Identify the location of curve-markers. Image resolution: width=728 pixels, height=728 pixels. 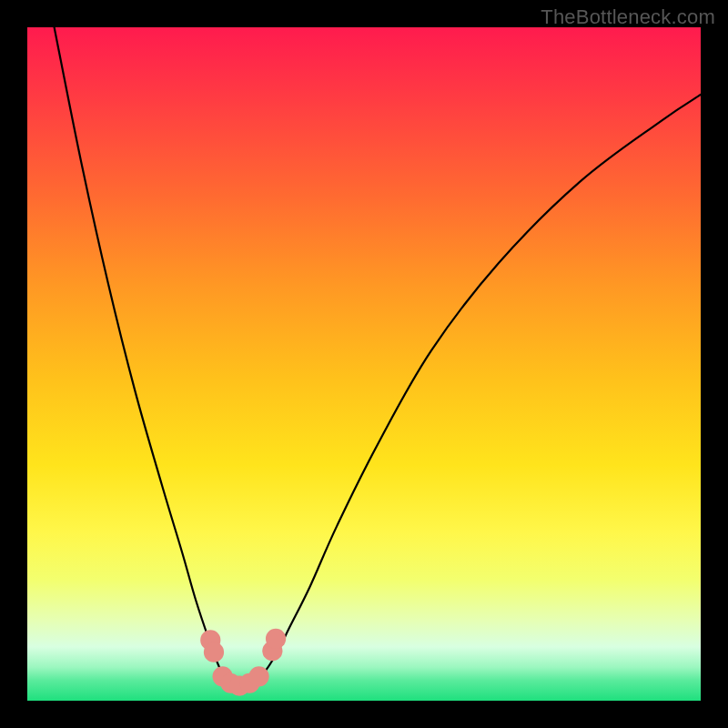
(243, 662).